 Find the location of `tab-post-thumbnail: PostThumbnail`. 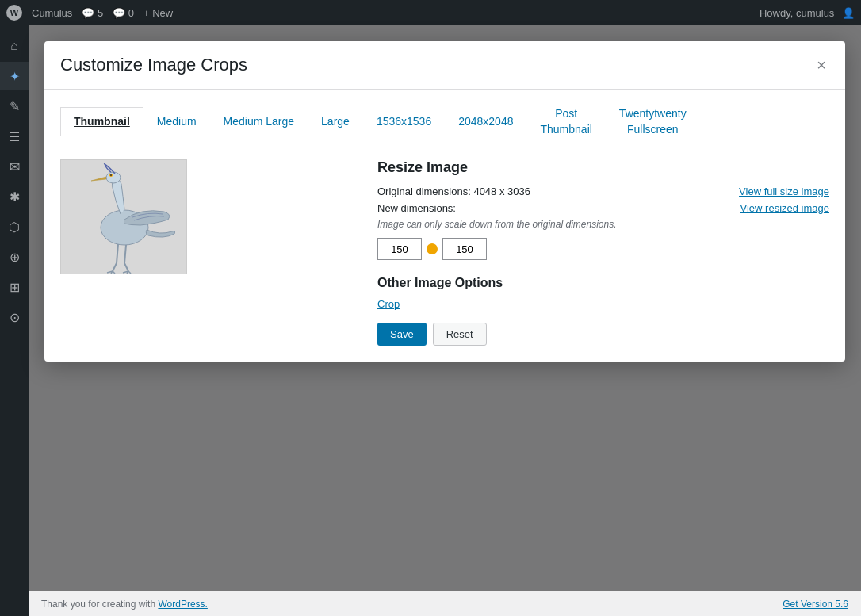

tab-post-thumbnail: PostThumbnail is located at coordinates (566, 121).